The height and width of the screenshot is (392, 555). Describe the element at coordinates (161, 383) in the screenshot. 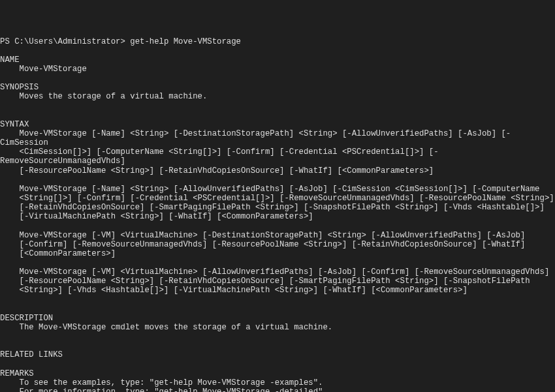

I see `remarks-line: To see the examples, type: "get-help Mov…` at that location.